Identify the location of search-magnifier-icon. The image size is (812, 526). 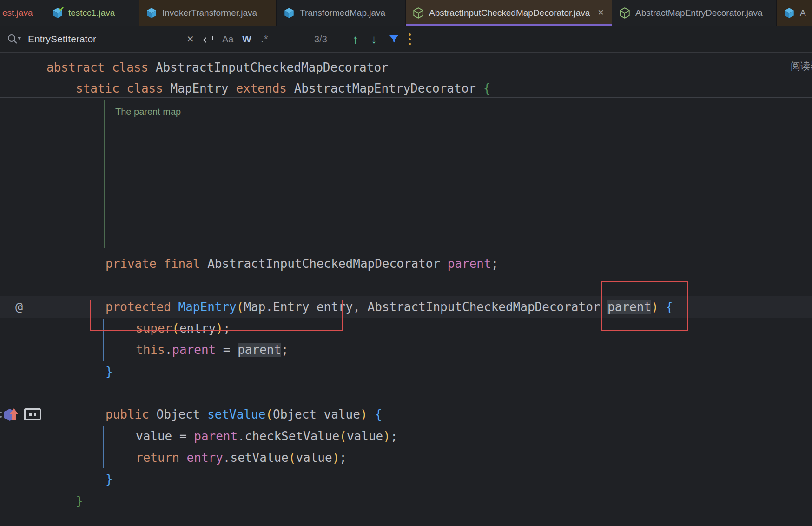
(14, 40).